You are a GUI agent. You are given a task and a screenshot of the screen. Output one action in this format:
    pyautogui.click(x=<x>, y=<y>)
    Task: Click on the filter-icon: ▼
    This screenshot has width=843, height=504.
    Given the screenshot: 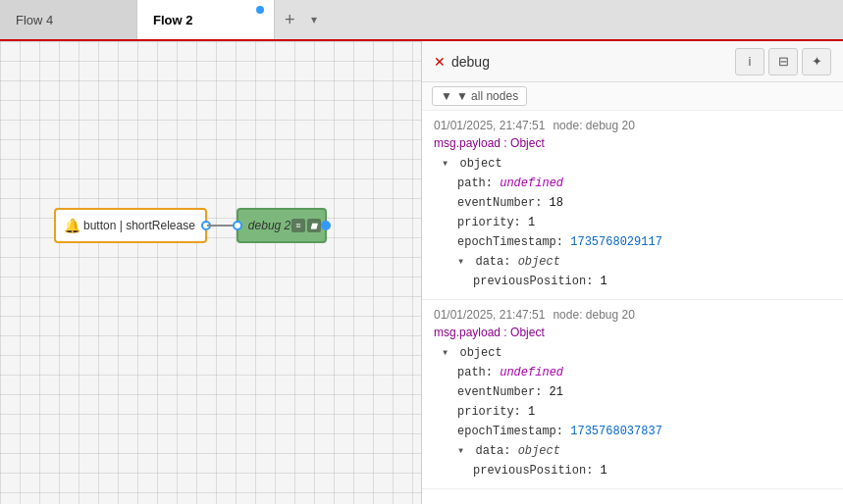 What is the action you would take?
    pyautogui.click(x=447, y=96)
    